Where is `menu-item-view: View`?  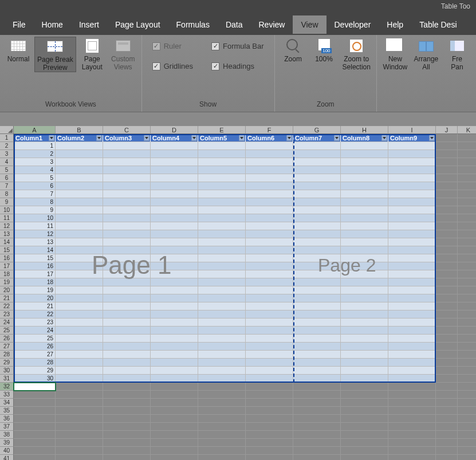
menu-item-view: View is located at coordinates (309, 25).